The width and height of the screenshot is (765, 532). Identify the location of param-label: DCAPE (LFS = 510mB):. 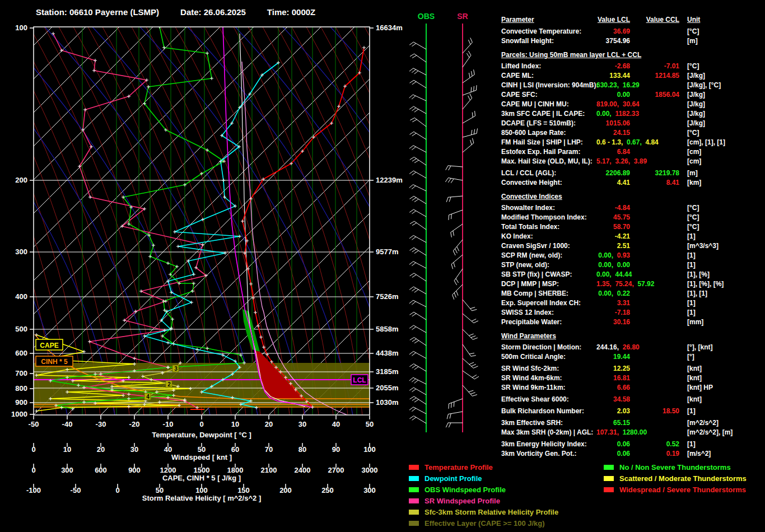
(549, 123).